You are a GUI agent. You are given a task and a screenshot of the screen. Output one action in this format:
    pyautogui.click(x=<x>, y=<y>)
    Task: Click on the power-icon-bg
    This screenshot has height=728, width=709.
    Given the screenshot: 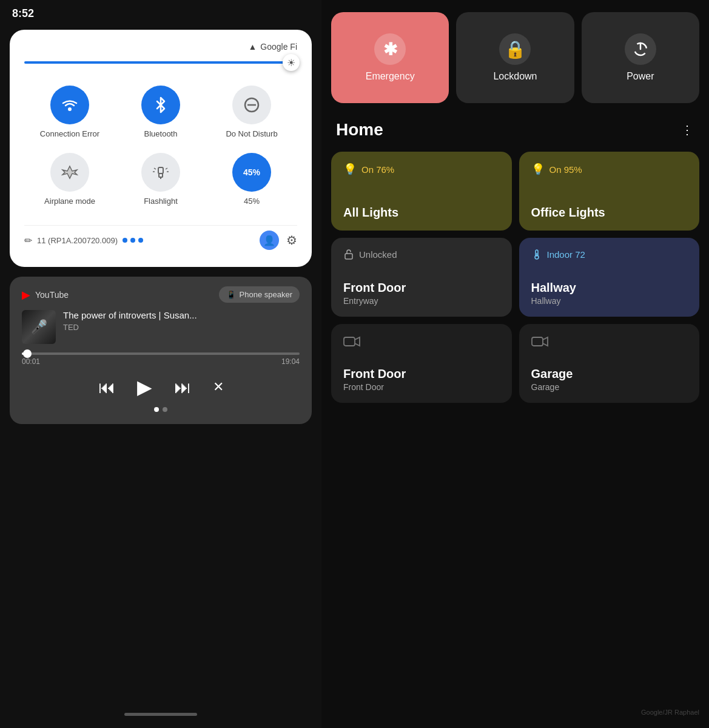 What is the action you would take?
    pyautogui.click(x=640, y=49)
    